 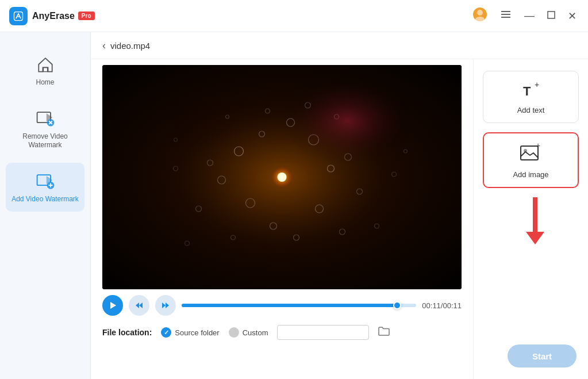 What do you see at coordinates (572, 16) in the screenshot?
I see `close-button: ✕` at bounding box center [572, 16].